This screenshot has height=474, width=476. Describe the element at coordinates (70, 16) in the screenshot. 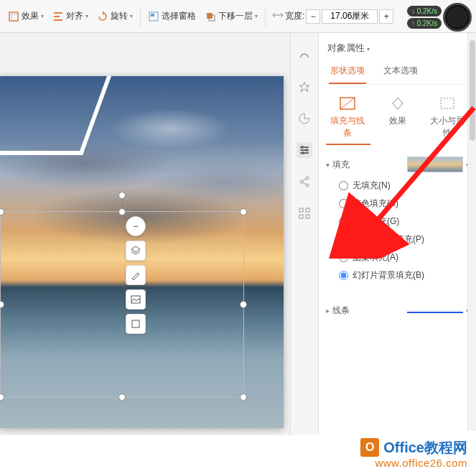

I see `align-button: 对齐 ▾` at that location.